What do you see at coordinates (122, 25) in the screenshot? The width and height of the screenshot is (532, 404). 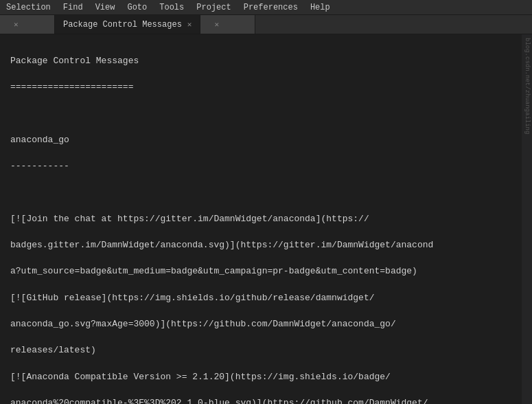 I see `tab-2-label: Package Control Messages` at bounding box center [122, 25].